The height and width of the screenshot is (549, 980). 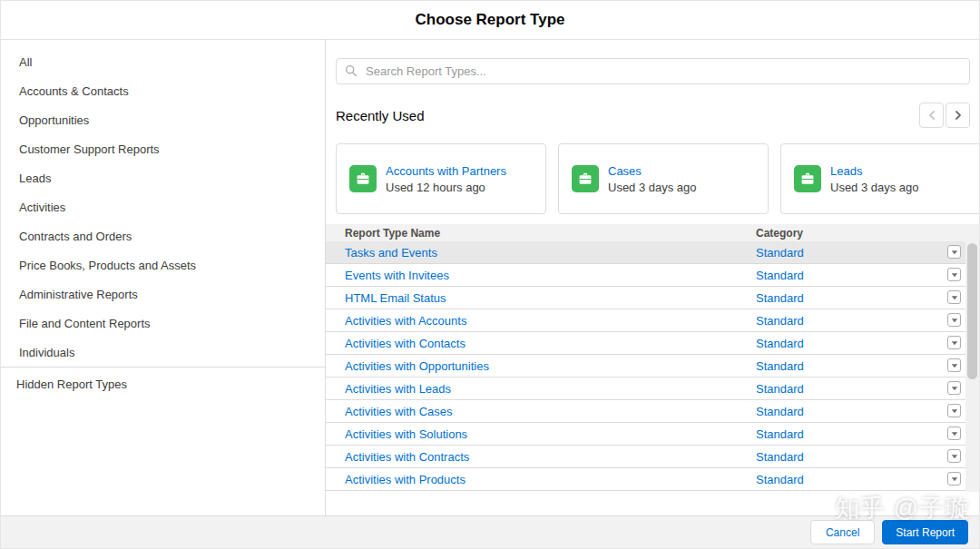 What do you see at coordinates (653, 71) in the screenshot?
I see `search-input` at bounding box center [653, 71].